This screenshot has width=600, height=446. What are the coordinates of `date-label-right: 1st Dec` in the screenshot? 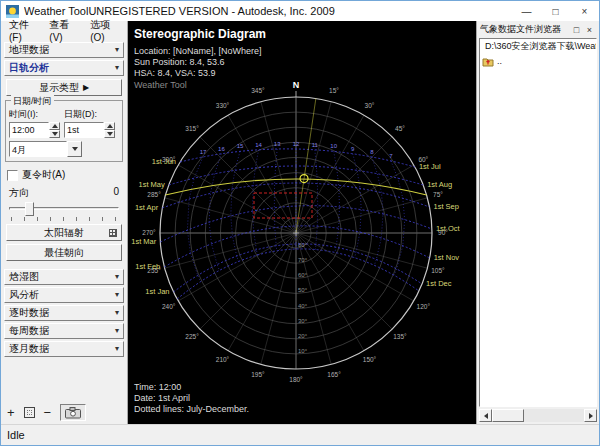 It's located at (439, 284).